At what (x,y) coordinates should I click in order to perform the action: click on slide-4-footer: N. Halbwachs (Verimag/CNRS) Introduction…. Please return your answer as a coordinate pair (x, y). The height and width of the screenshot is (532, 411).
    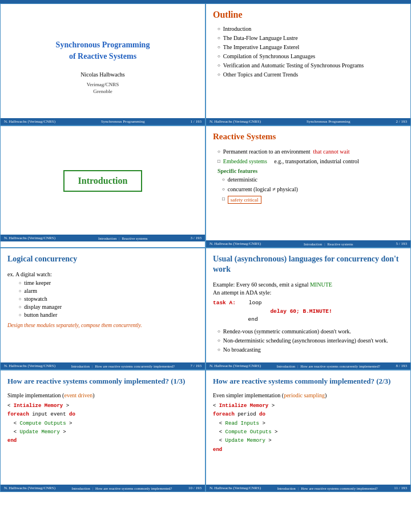
    Looking at the image, I should click on (308, 244).